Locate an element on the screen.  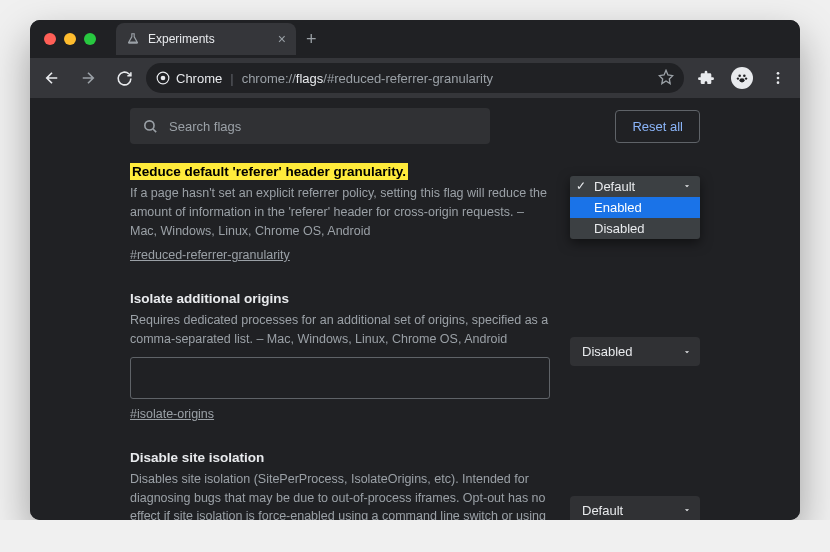
dropdown-option-default: Default is located at coordinates (635, 186).